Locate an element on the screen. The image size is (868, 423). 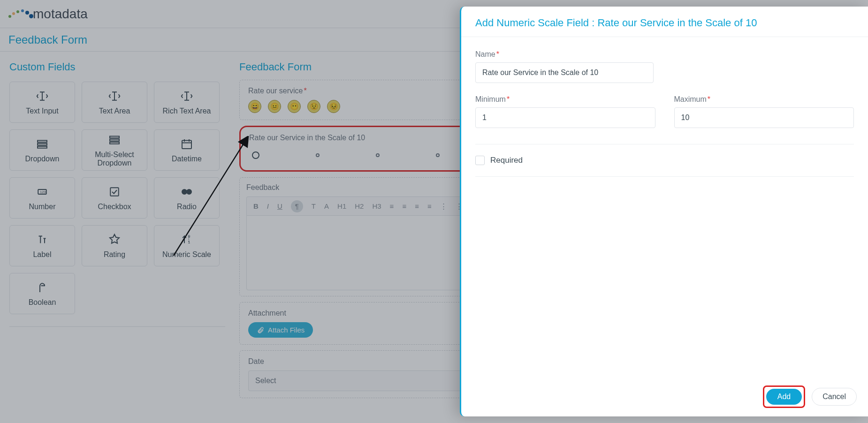
add-button-highlight: Add is located at coordinates (784, 397).